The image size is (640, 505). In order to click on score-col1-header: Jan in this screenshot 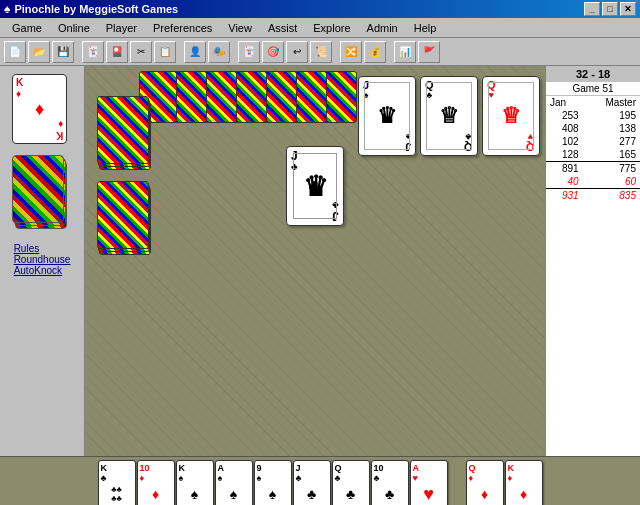, I will do `click(564, 102)`.